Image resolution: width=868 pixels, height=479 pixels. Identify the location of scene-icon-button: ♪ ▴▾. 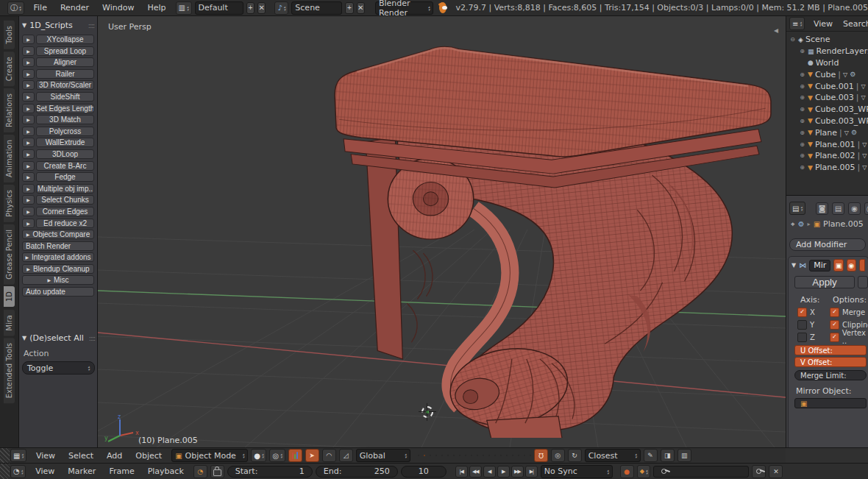
(281, 8).